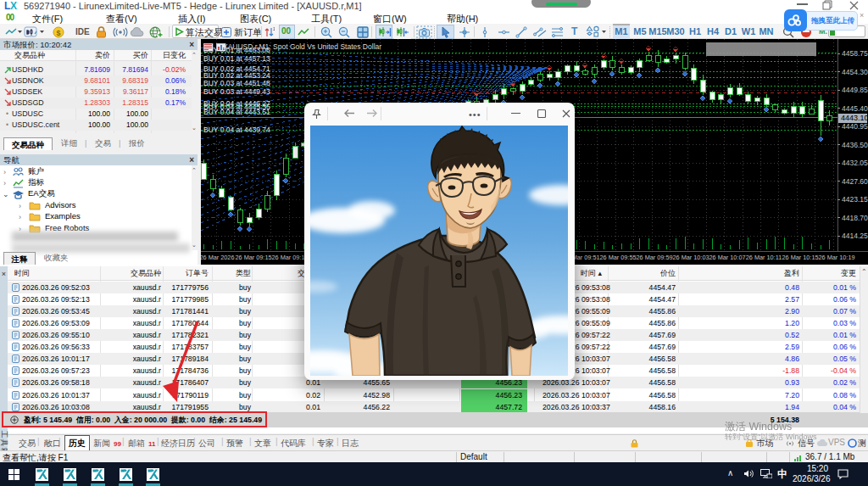 This screenshot has height=486, width=868. I want to click on svg-text: 26 Mar 09:19, so click(290, 258).